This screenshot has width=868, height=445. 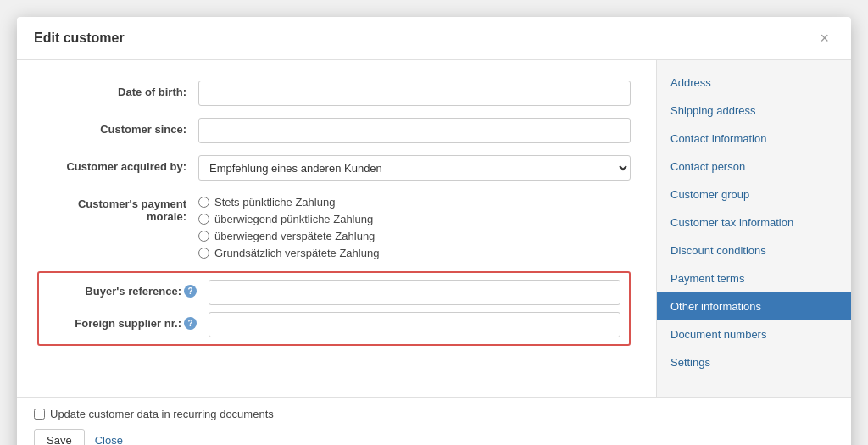 I want to click on customer-acquired-select: Empfehlung eines anderen Kunden, so click(x=415, y=168).